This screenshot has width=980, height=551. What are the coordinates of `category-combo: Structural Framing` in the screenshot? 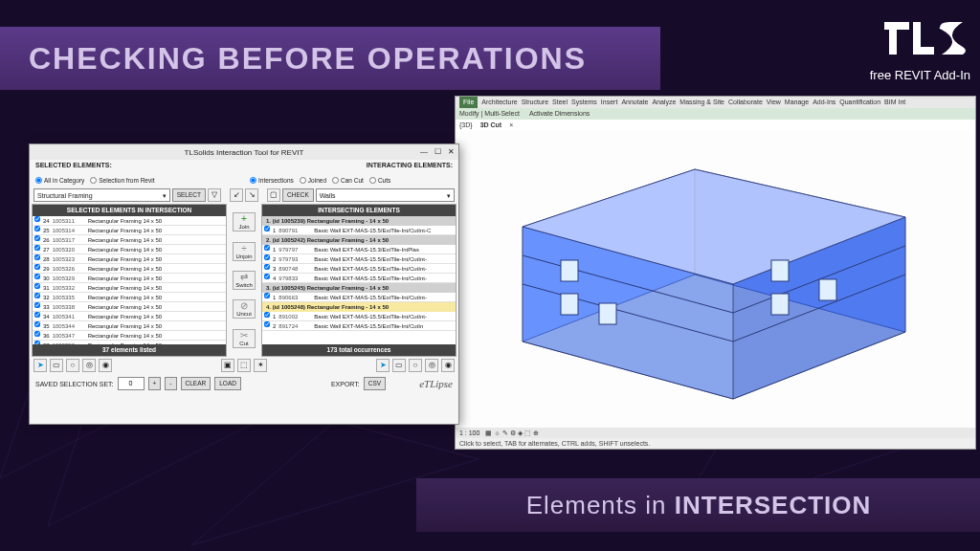 It's located at (101, 195).